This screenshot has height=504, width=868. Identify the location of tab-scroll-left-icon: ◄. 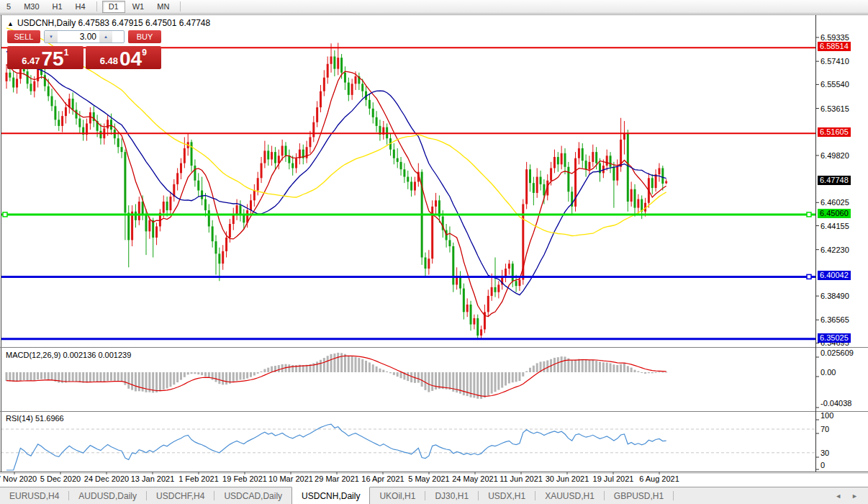
(838, 496).